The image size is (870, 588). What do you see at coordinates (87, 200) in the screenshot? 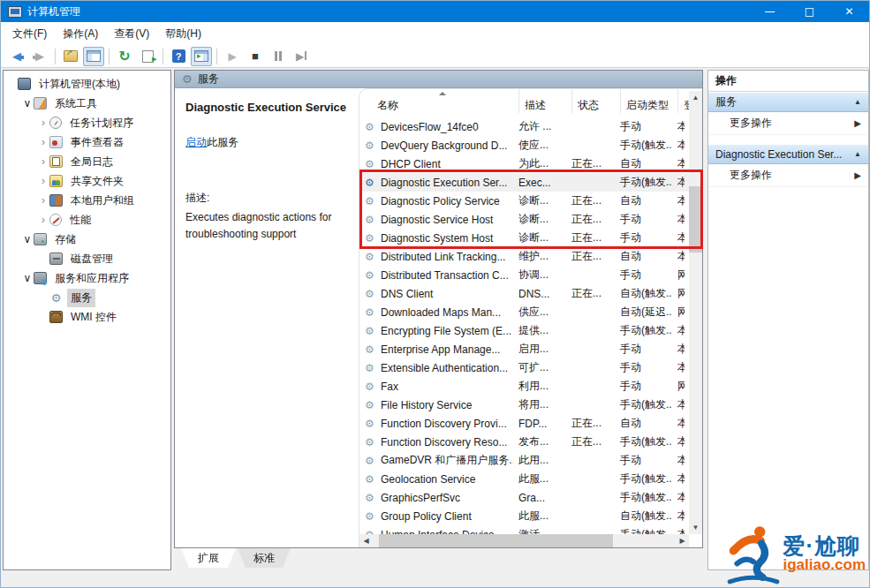
I see `tree-item-本地用户和组: ›本地用户和组` at bounding box center [87, 200].